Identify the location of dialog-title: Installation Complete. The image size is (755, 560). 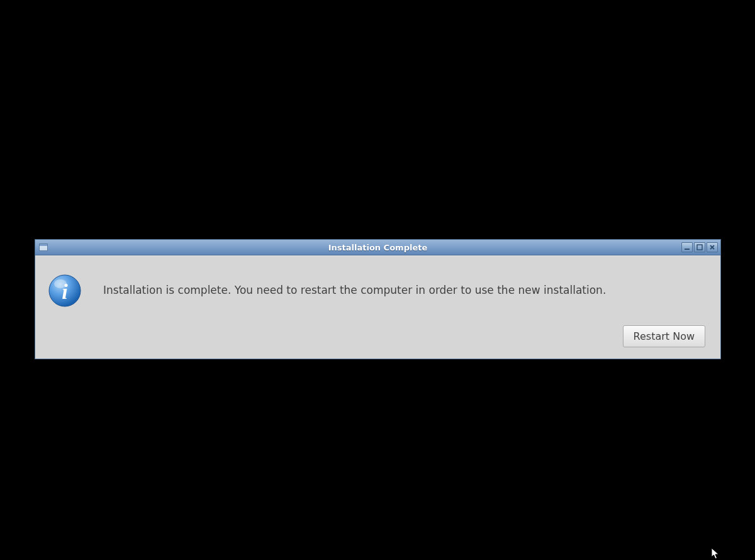
(378, 248).